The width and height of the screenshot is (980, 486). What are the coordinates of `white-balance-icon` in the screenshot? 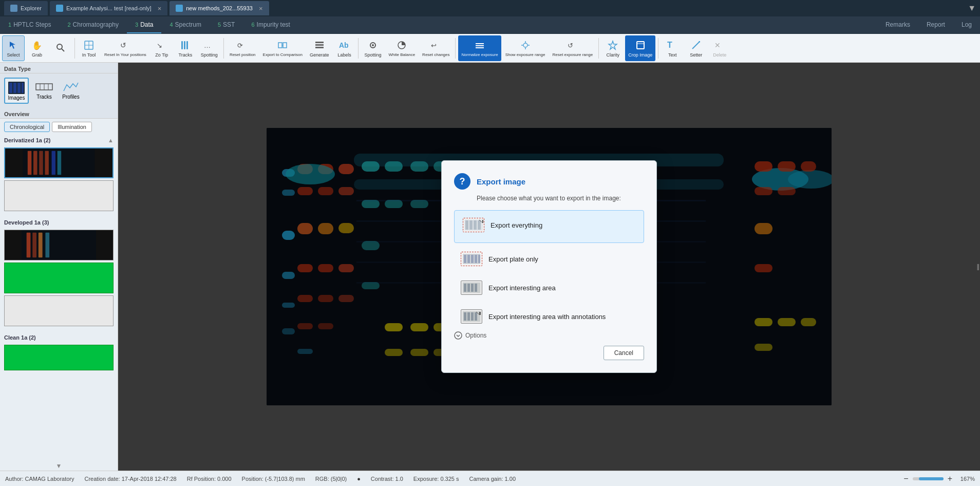 It's located at (402, 45).